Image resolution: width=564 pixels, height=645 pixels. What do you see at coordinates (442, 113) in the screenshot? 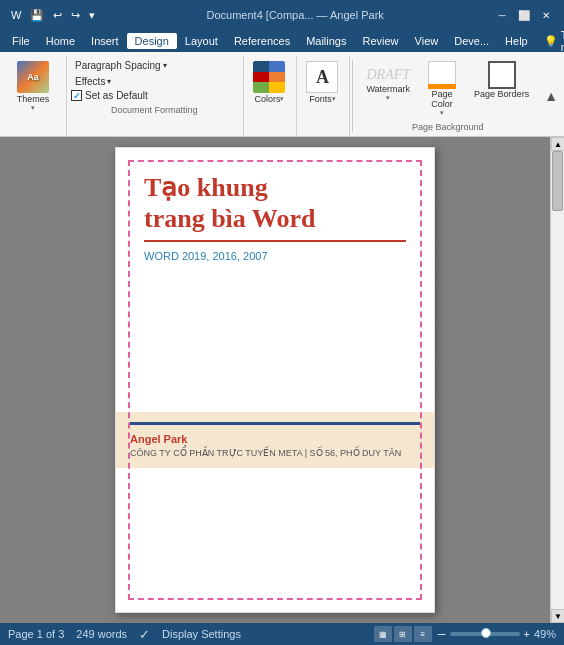
I see `page-color-arrow: ▾` at bounding box center [442, 113].